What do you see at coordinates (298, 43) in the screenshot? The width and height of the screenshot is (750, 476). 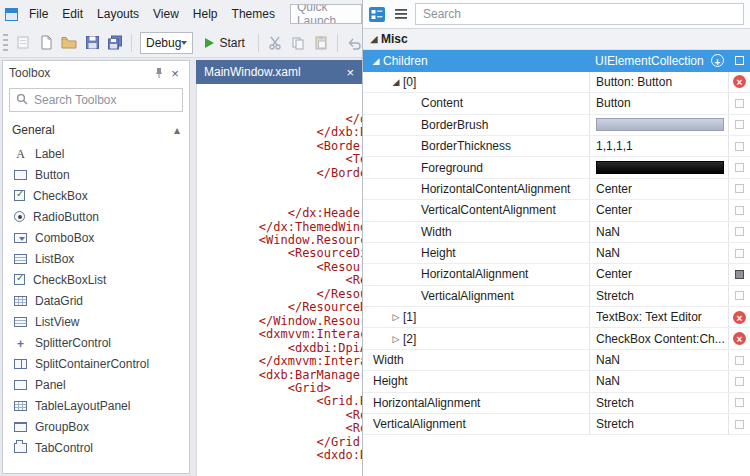 I see `copy-icon` at bounding box center [298, 43].